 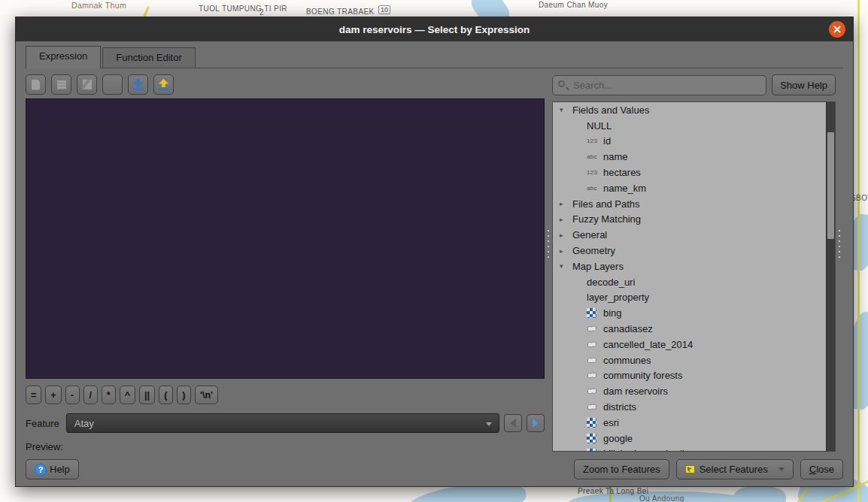 What do you see at coordinates (184, 395) in the screenshot?
I see `operator-button: )` at bounding box center [184, 395].